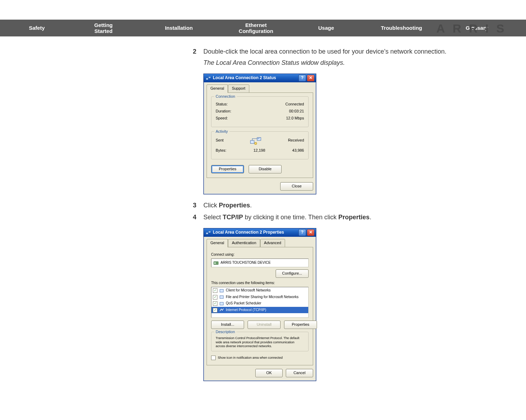 This screenshot has height=420, width=526. Describe the element at coordinates (228, 325) in the screenshot. I see `install-button: Install...` at that location.